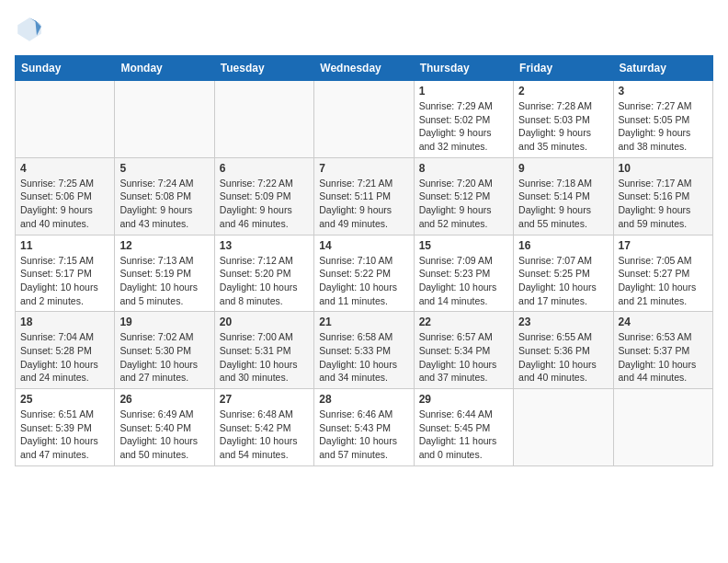 This screenshot has height=563, width=728. What do you see at coordinates (264, 350) in the screenshot?
I see `calendar-cell: 20Sunrise: 7:00 AM Sunset: 5:31 PM Dayli…` at bounding box center [264, 350].